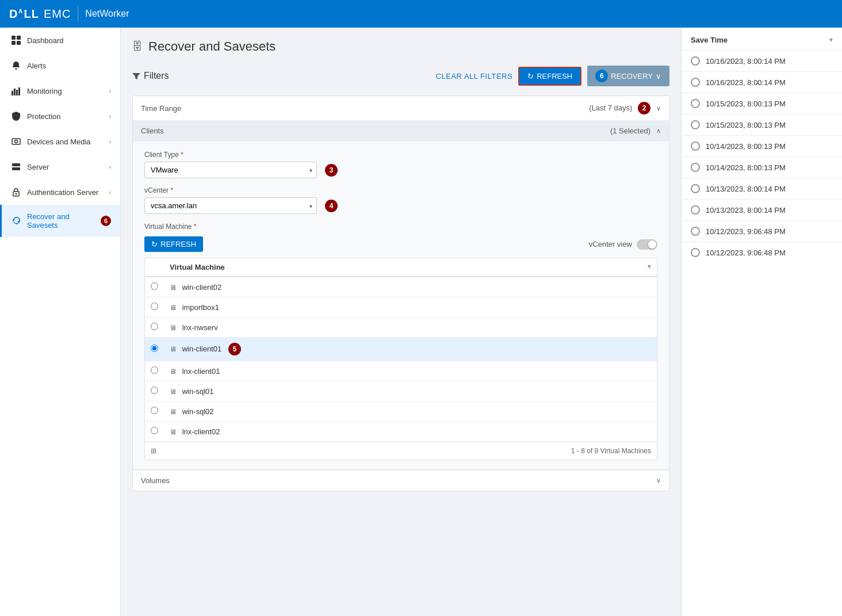 Image resolution: width=842 pixels, height=616 pixels. I want to click on vm-radio-win-sql02, so click(154, 411).